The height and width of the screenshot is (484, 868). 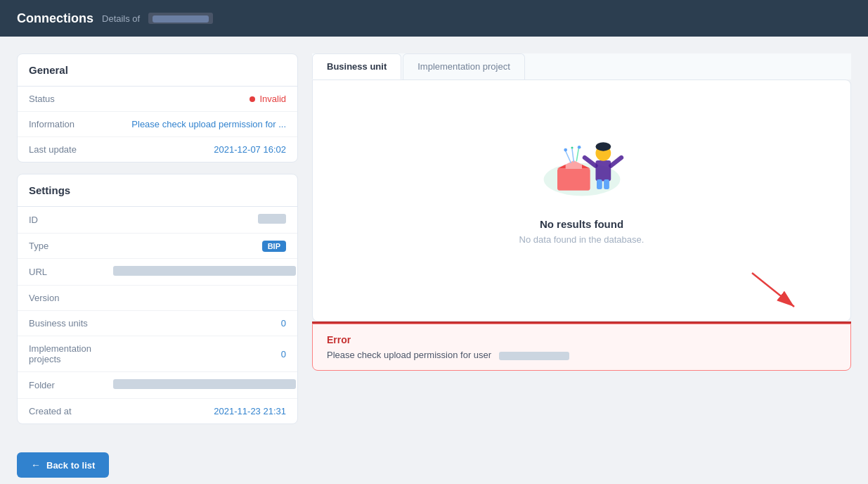 I want to click on last-update-label: Last update, so click(x=71, y=149).